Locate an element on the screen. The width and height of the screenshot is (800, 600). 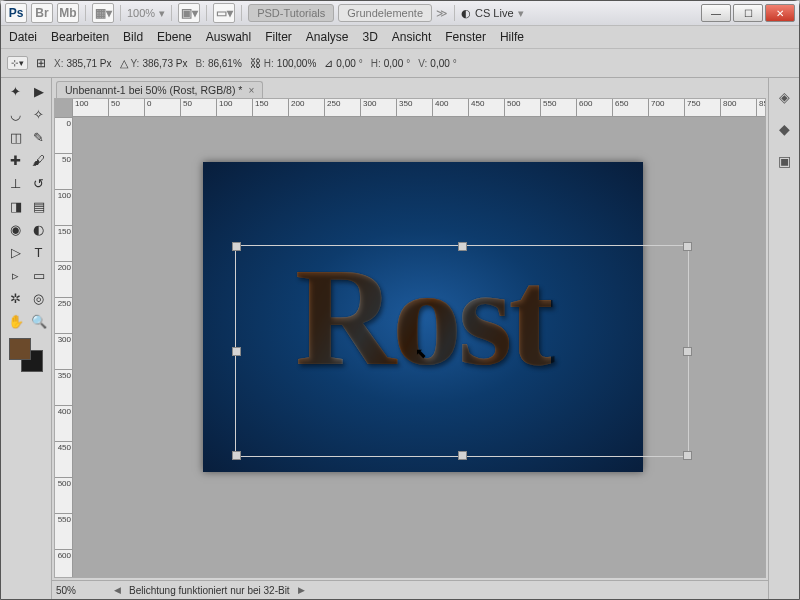
marquee-tool-icon: ▶ is located at coordinates (39, 91).